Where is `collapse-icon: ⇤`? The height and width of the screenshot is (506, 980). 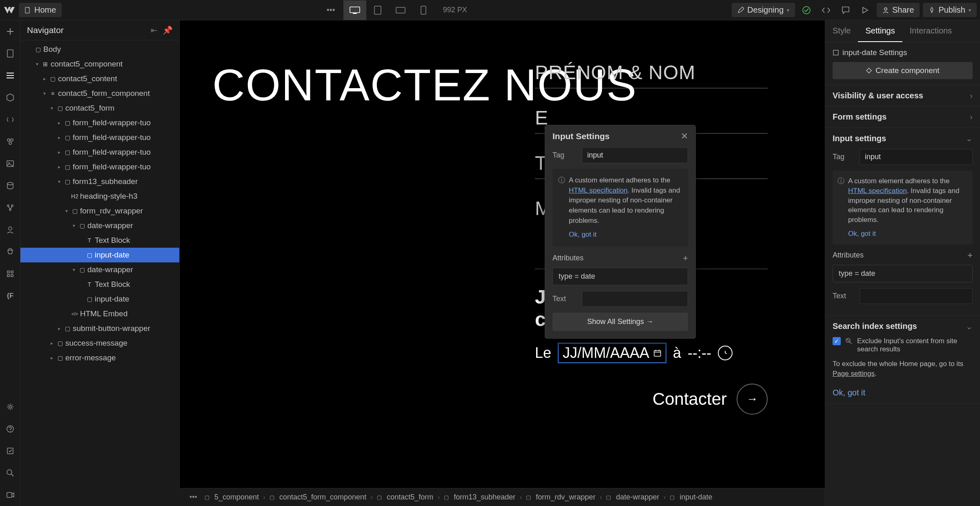 collapse-icon: ⇤ is located at coordinates (154, 30).